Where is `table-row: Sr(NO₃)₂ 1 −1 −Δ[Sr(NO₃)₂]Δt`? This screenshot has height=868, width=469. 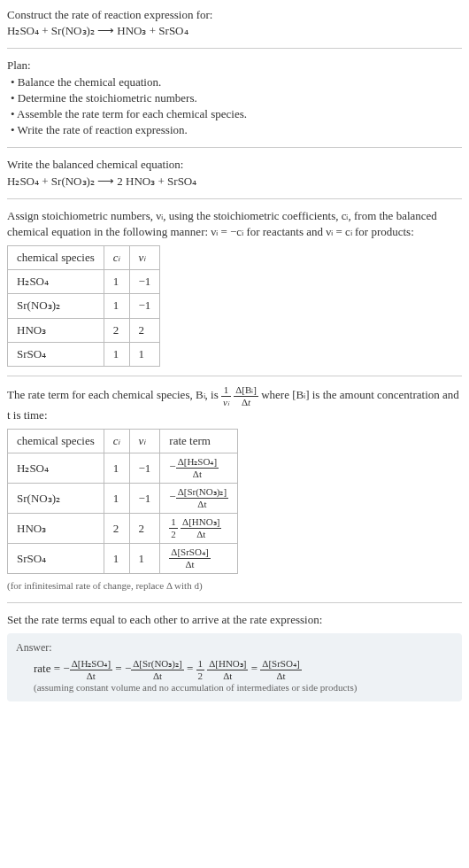
table-row: Sr(NO₃)₂ 1 −1 −Δ[Sr(NO₃)₂]Δt is located at coordinates (123, 499).